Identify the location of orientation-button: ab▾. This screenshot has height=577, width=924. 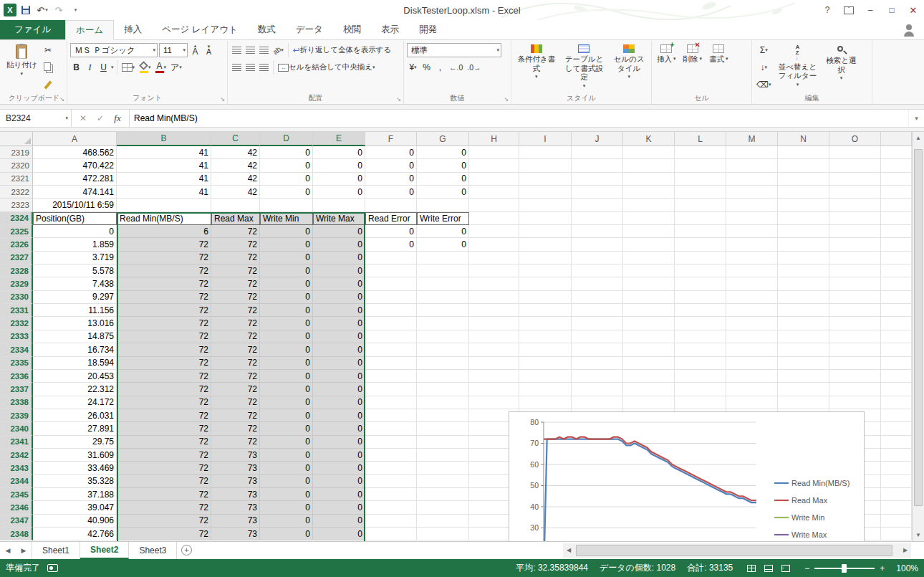
(278, 50).